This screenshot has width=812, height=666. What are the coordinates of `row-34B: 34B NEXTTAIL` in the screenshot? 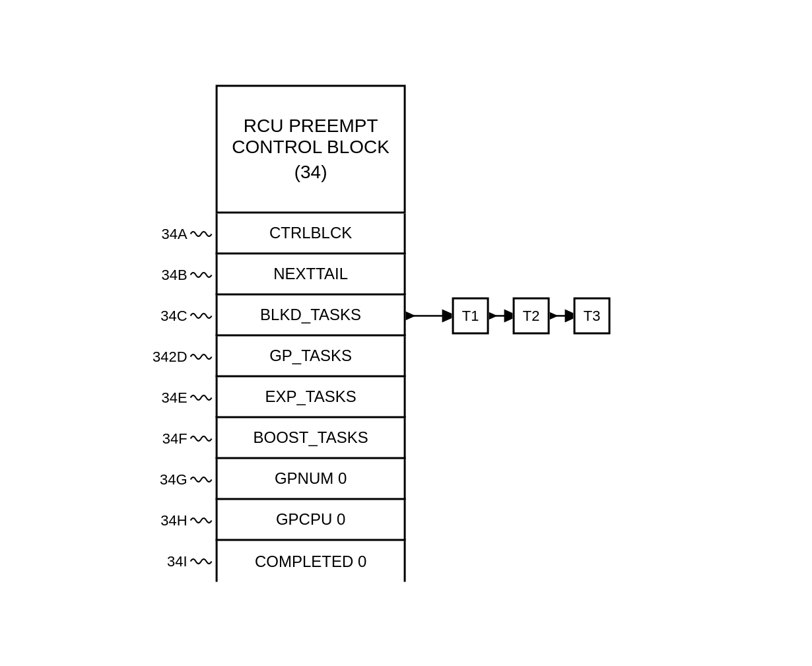 It's located at (384, 275).